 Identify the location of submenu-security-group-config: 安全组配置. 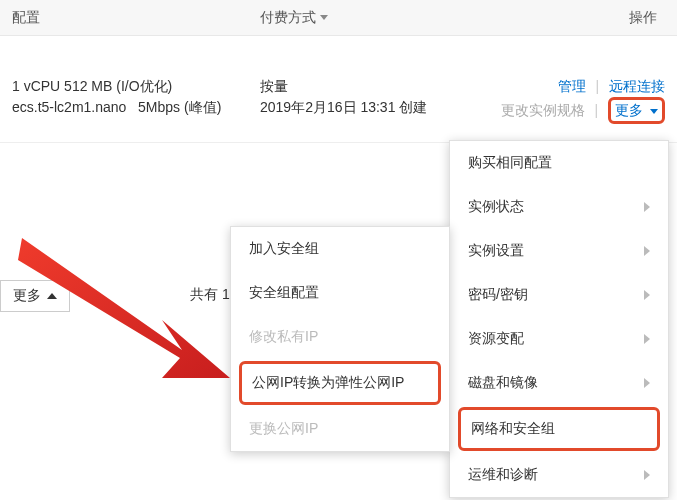
(340, 293).